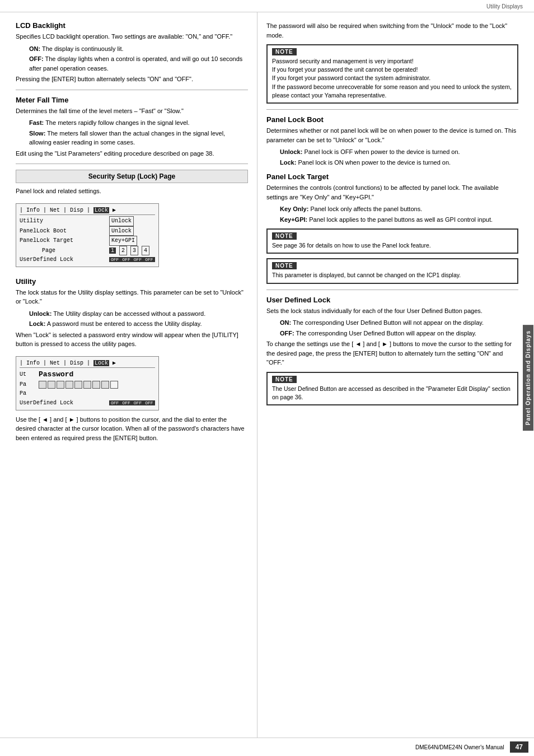 This screenshot has width=534, height=756. What do you see at coordinates (293, 220) in the screenshot?
I see `plt-key-gpi-label: Key+GPI:` at bounding box center [293, 220].